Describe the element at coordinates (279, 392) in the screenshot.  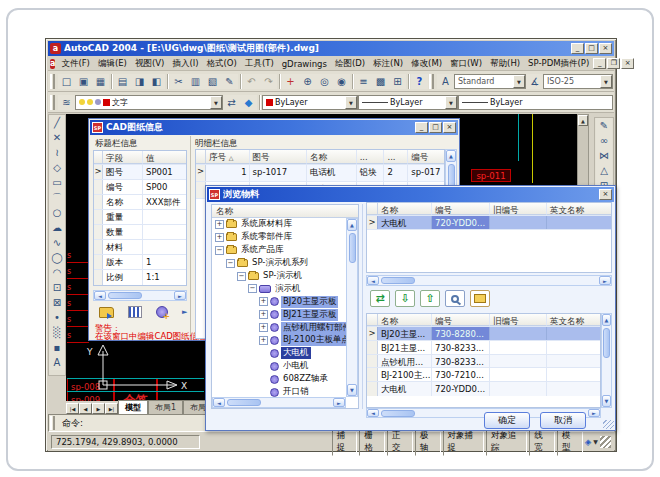
I see `tree-item-cotter-pin: 开口销` at that location.